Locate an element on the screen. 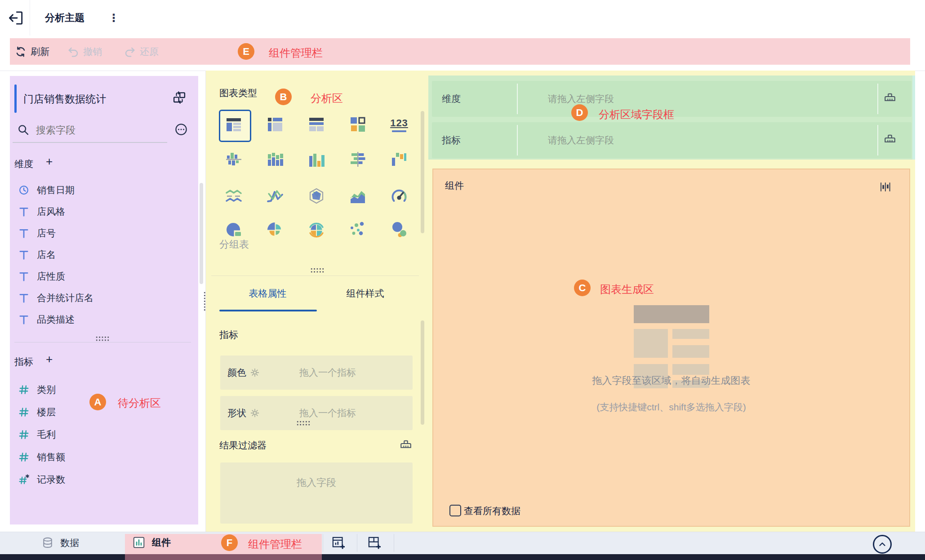  add-dashboard-button is located at coordinates (374, 543).